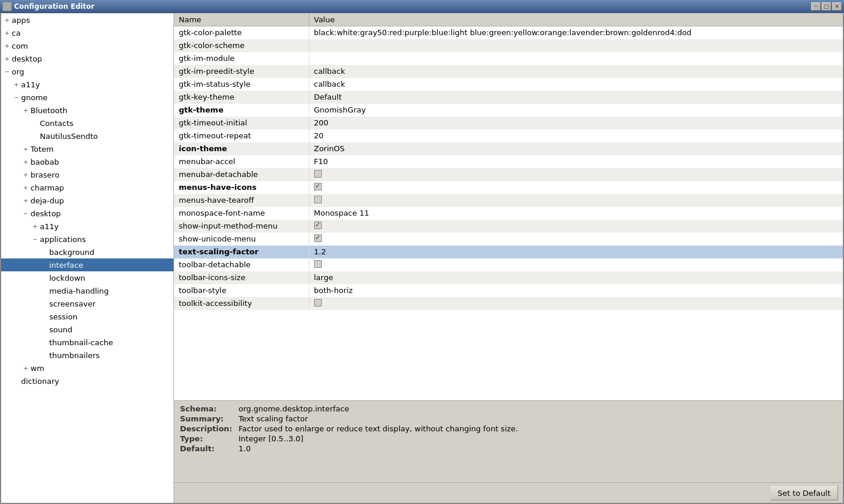 This screenshot has width=844, height=504. What do you see at coordinates (26, 175) in the screenshot?
I see `tree-toggle-brasero: +` at bounding box center [26, 175].